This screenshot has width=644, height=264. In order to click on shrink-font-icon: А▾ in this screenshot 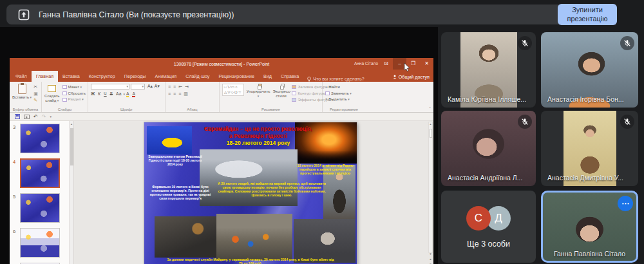, I will do `click(157, 86)`.